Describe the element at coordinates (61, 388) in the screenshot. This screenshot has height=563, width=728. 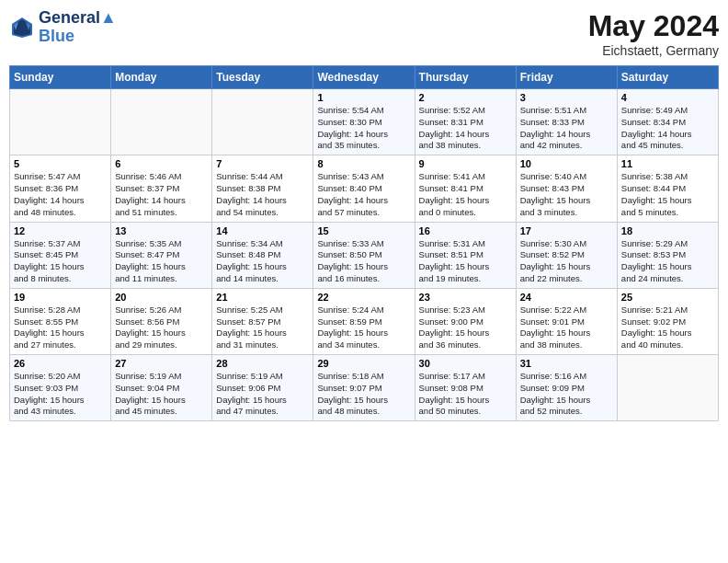
I see `calendar-day-cell: 26Sunrise: 5:20 AM Sunset: 9:03 PM Dayli…` at that location.